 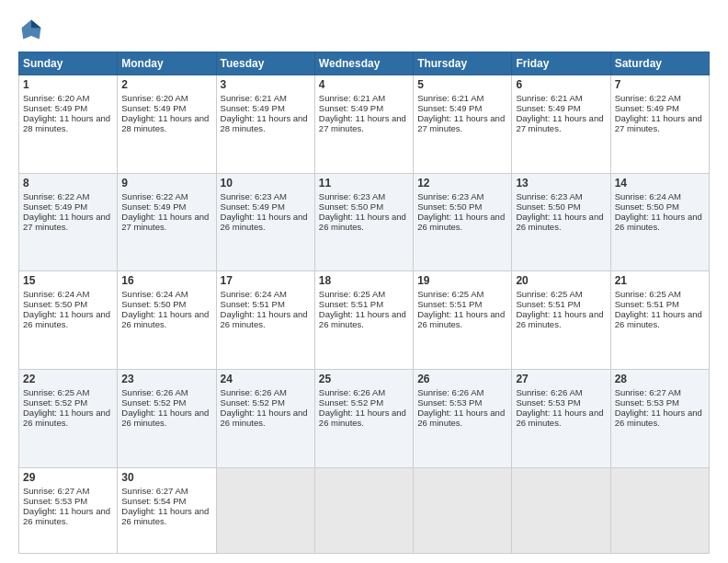 I want to click on col-header-monday: Monday, so click(x=167, y=64).